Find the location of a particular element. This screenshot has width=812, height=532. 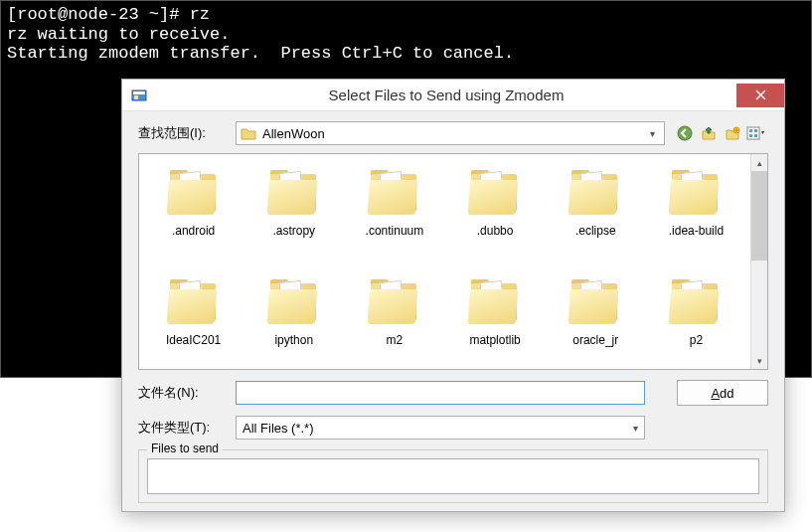

close-button is located at coordinates (760, 95).